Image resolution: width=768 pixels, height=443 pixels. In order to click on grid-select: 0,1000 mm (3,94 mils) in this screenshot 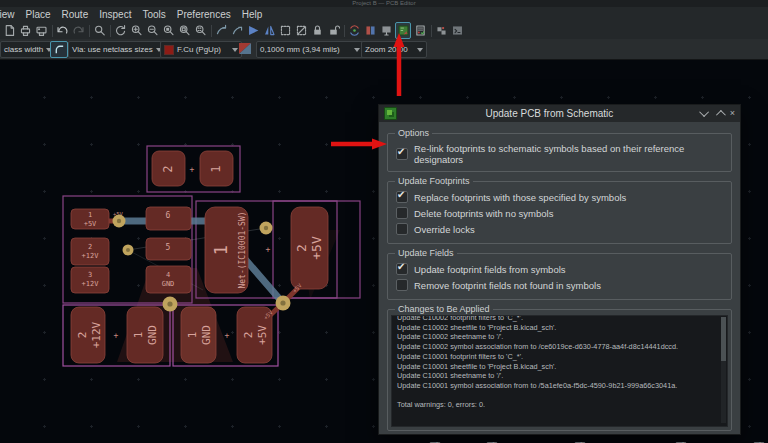, I will do `click(310, 50)`.